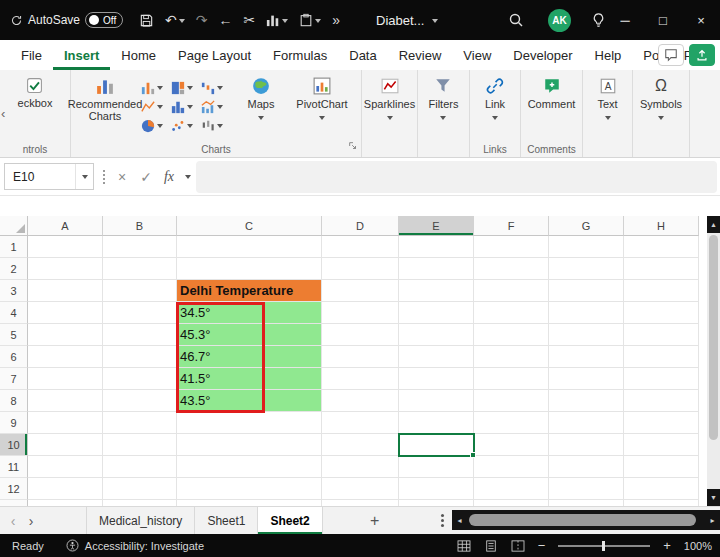  I want to click on zoom-out-button: −, so click(542, 546).